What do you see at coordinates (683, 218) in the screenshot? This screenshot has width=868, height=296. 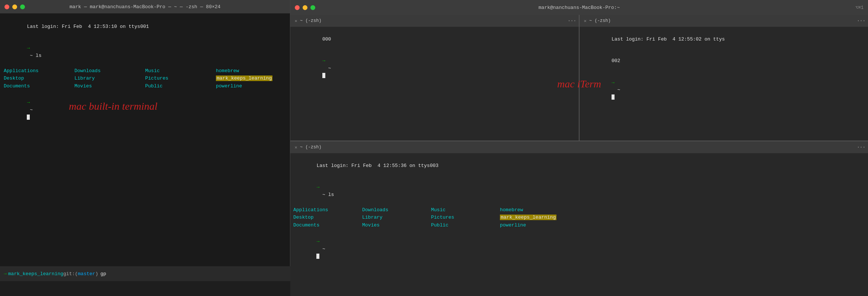 I see `iterm-ls-mark-keeps-learning: mark_keeps_learning` at bounding box center [683, 218].